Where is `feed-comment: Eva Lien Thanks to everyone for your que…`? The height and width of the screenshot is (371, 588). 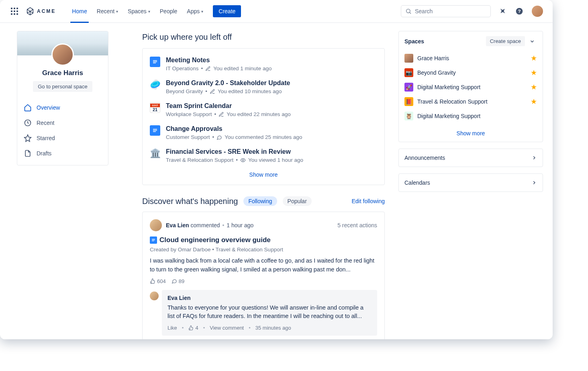
feed-comment: Eva Lien Thanks to everyone for your que… is located at coordinates (270, 313).